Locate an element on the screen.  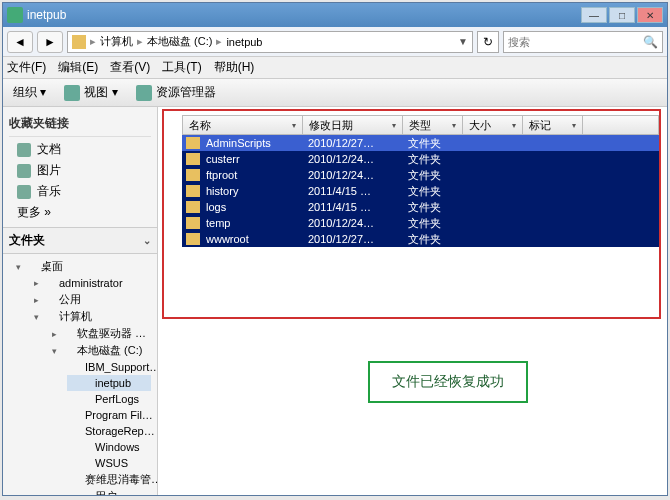
document-icon is located at coordinates (24, 150).